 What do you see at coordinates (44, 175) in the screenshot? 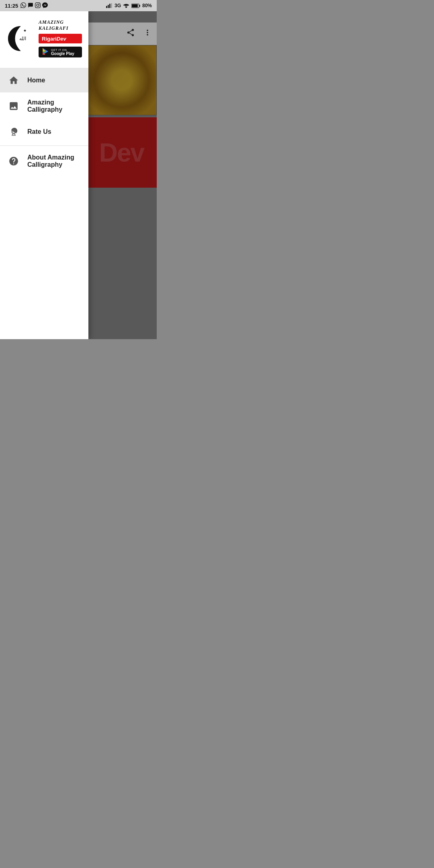
I see `navigation-drawer: ★ الله AMAZING KALIGRAFI RigariDev` at bounding box center [44, 175].